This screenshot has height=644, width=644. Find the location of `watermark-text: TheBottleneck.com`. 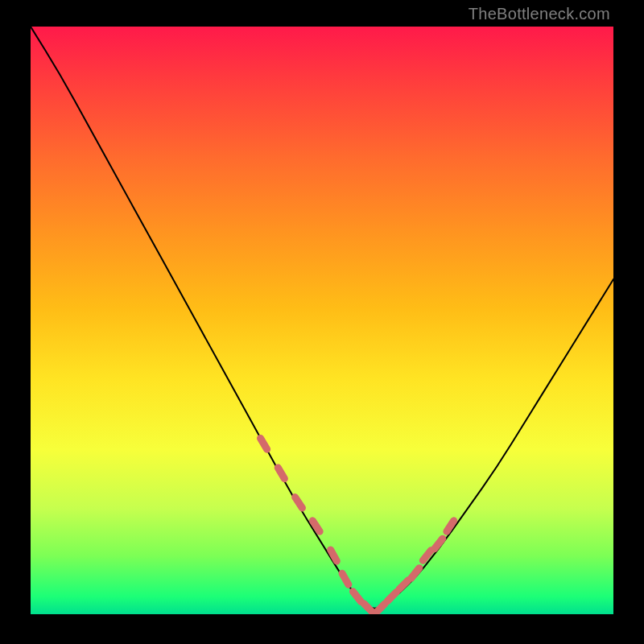

watermark-text: TheBottleneck.com is located at coordinates (539, 14).